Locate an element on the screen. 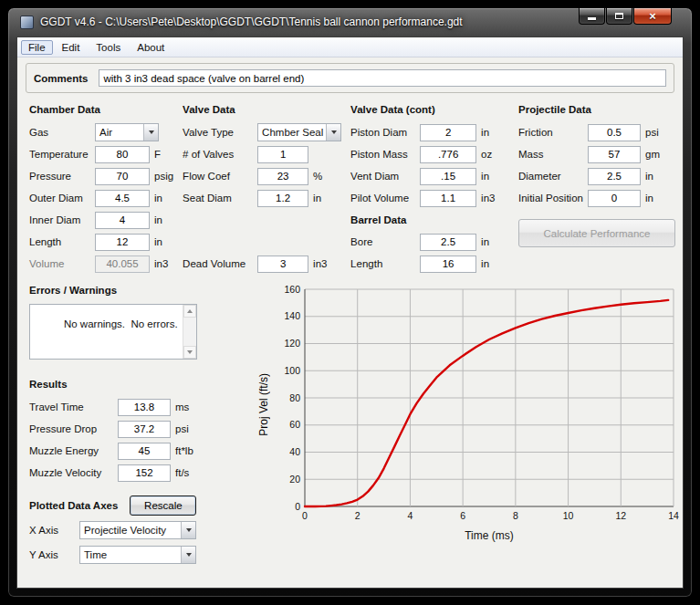  x-axis-label: X Axis is located at coordinates (55, 530).